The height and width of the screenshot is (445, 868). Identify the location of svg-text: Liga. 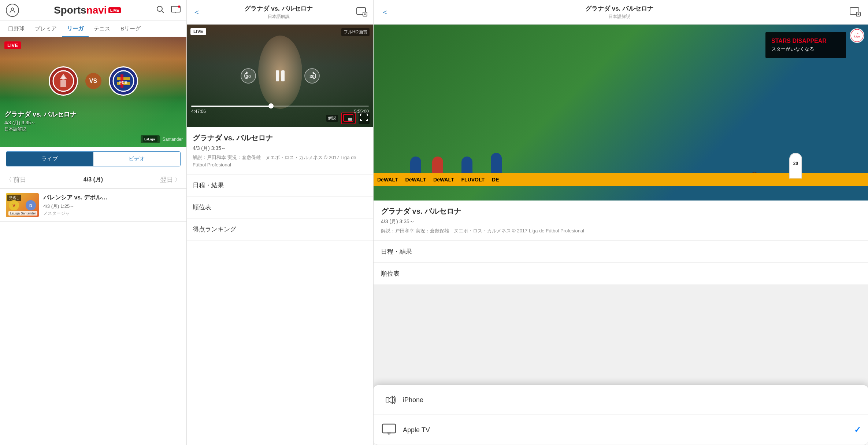
(857, 37).